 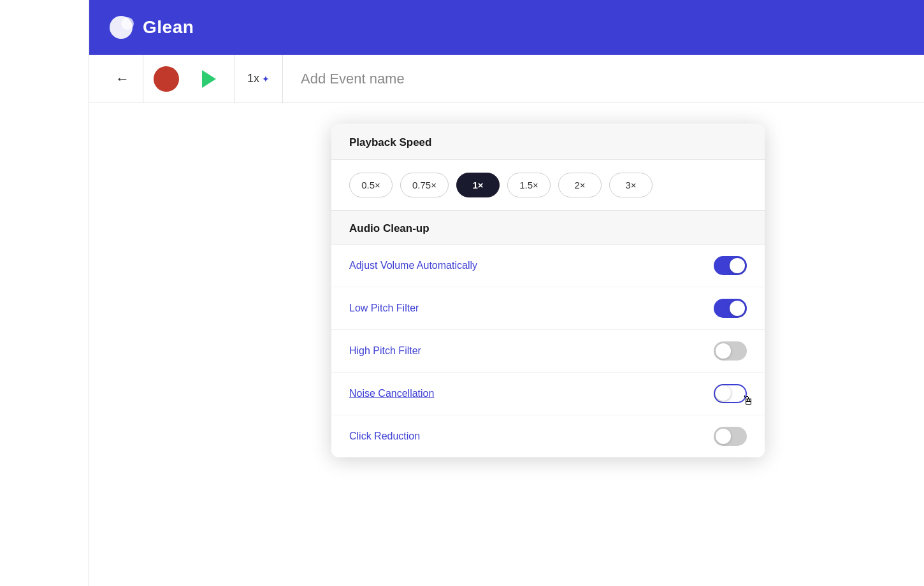 I want to click on toggle-row-noise-cancellation: Noise Cancellation 🖱, so click(x=548, y=394).